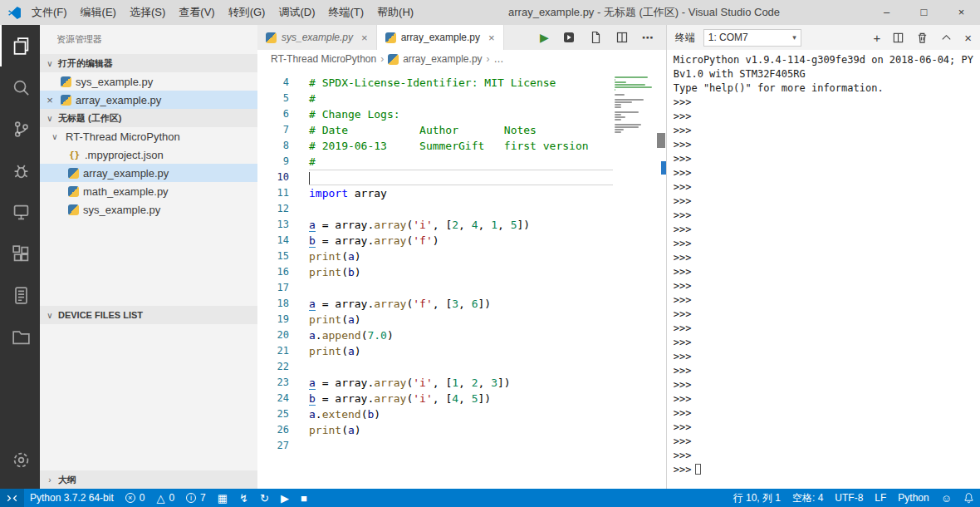  Describe the element at coordinates (296, 12) in the screenshot. I see `menu-item-5: 调试(D)` at that location.